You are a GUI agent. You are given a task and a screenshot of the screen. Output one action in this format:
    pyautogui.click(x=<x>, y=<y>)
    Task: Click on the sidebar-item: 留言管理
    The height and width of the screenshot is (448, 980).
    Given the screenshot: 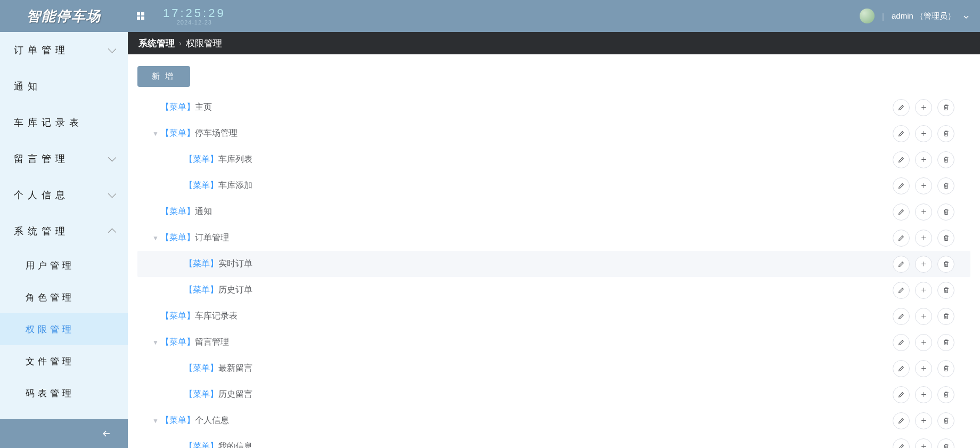 What is the action you would take?
    pyautogui.click(x=64, y=159)
    